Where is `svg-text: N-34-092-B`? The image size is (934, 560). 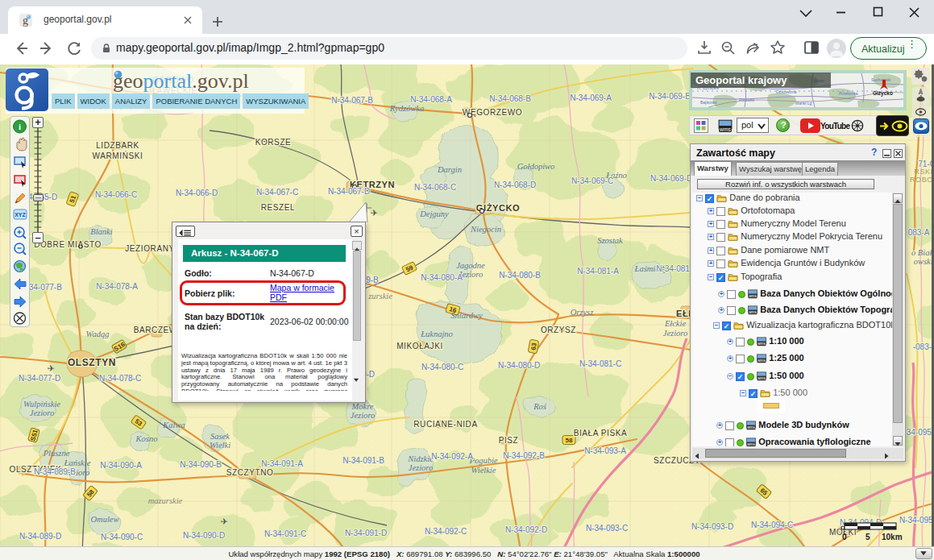
svg-text: N-34-092-B is located at coordinates (524, 456).